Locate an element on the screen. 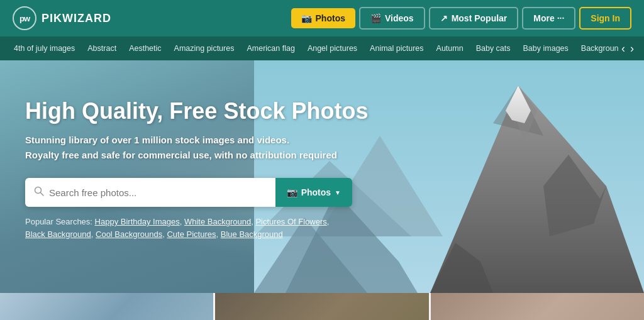 The width and height of the screenshot is (644, 320). signin-button: Sign In is located at coordinates (605, 18).